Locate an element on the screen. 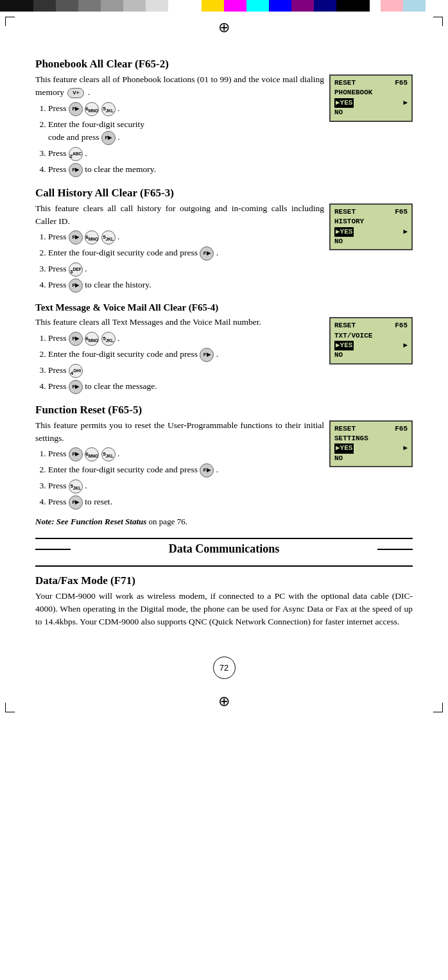 The width and height of the screenshot is (448, 980). call-history-step-4: Press F▶ to clear the history. is located at coordinates (186, 286).